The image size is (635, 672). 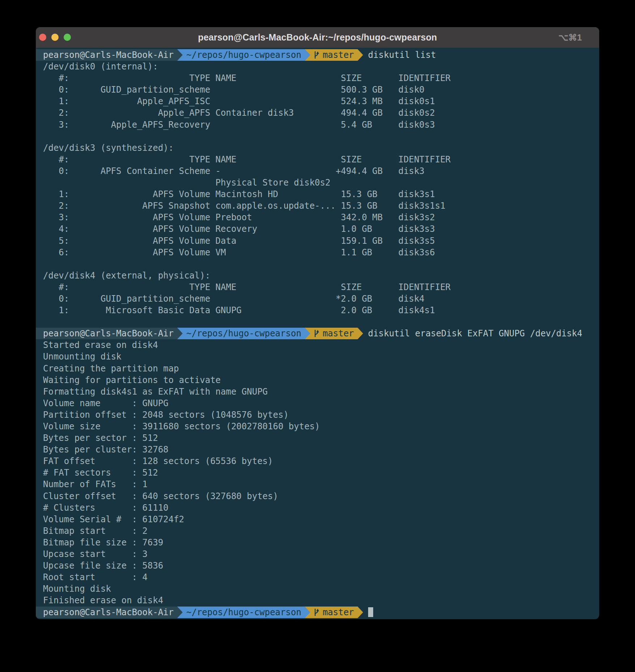 What do you see at coordinates (321, 577) in the screenshot?
I see `terminal-output-line: Root start : 4` at bounding box center [321, 577].